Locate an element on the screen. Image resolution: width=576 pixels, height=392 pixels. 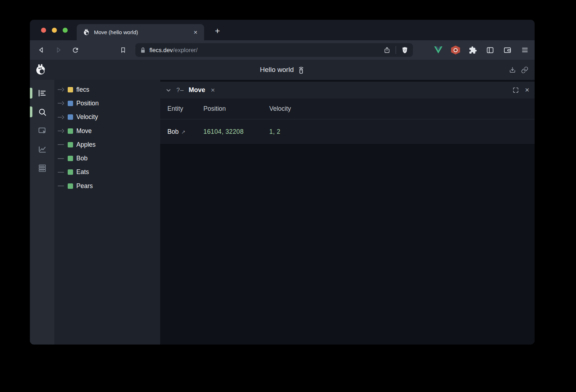
tree-item-velocity: Velocity is located at coordinates (107, 117).